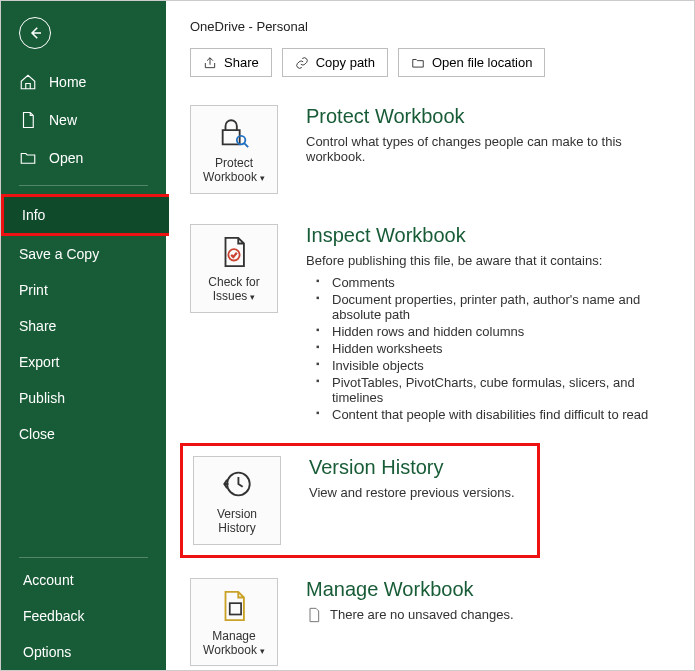 The image size is (695, 671). Describe the element at coordinates (302, 63) in the screenshot. I see `link-icon` at that location.